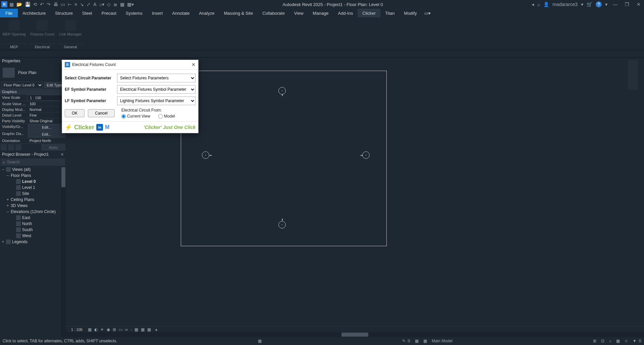 This screenshot has width=644, height=345. I want to click on status-icon: ▦, so click(618, 341).